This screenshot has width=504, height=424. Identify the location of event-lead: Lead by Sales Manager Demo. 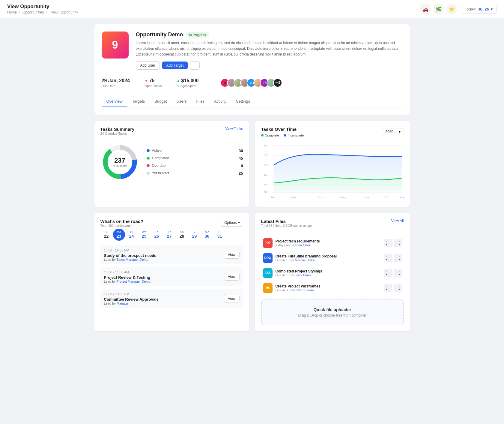
(130, 260).